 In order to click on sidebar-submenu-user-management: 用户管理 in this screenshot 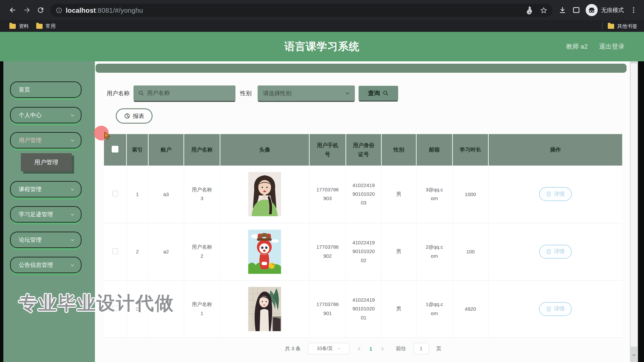, I will do `click(46, 162)`.